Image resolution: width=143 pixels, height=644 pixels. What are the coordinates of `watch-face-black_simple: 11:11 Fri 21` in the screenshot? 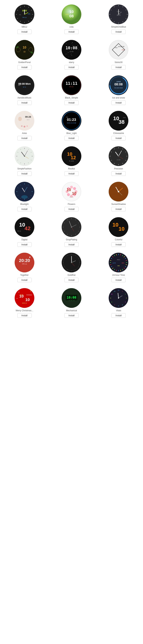 It's located at (71, 85).